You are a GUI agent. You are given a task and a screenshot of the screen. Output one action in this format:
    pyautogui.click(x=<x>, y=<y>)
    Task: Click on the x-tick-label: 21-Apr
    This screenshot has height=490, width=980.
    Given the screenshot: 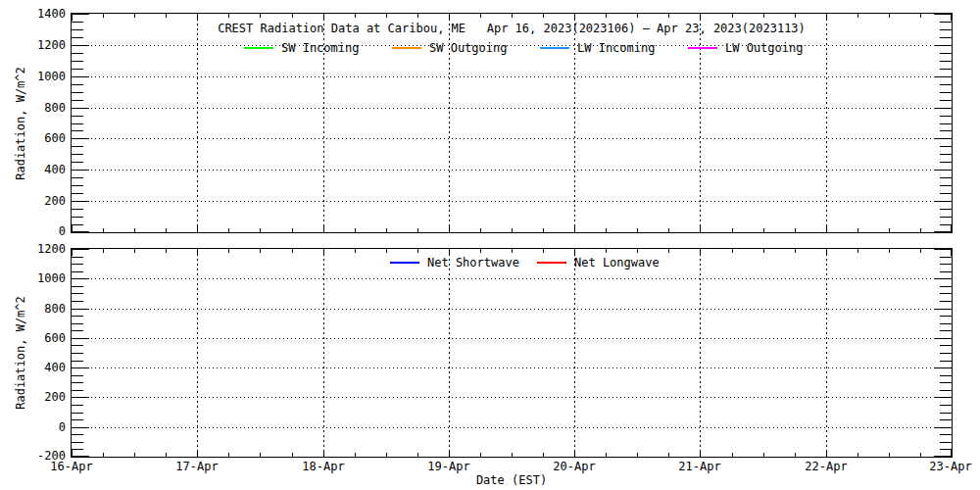 What is the action you would take?
    pyautogui.click(x=700, y=466)
    